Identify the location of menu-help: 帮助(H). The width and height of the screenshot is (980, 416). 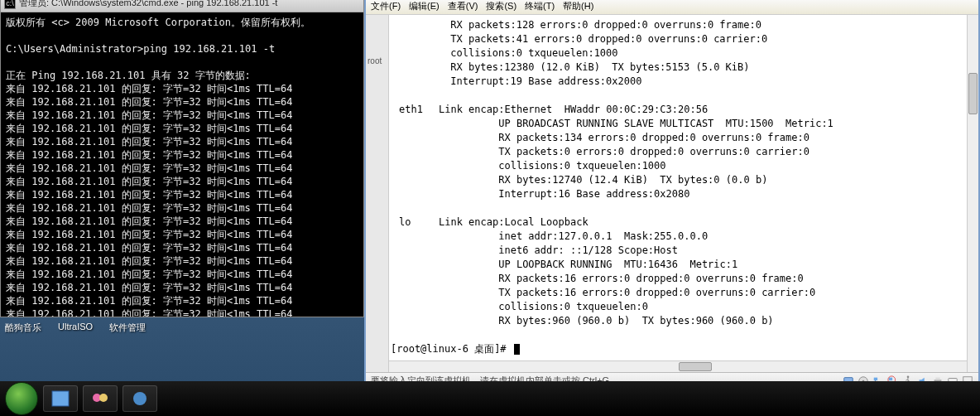
(578, 7).